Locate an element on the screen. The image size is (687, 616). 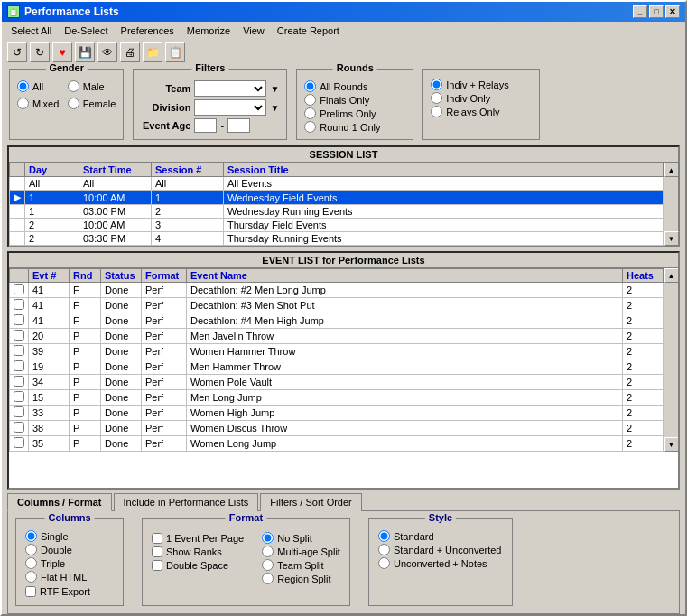
event-row: 41 F Done Perf Decathlon: #4 Men High Ju… is located at coordinates (337, 322).